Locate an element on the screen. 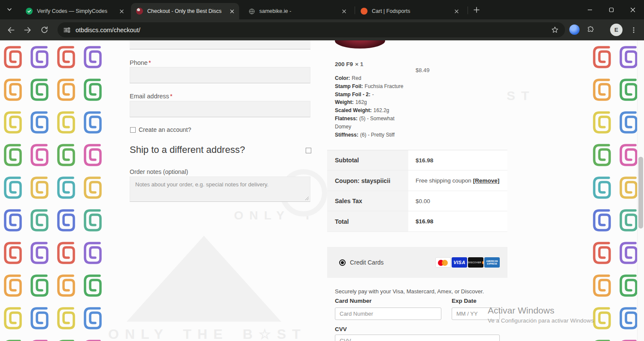 This screenshot has width=644, height=341. tab-search-button is located at coordinates (9, 9).